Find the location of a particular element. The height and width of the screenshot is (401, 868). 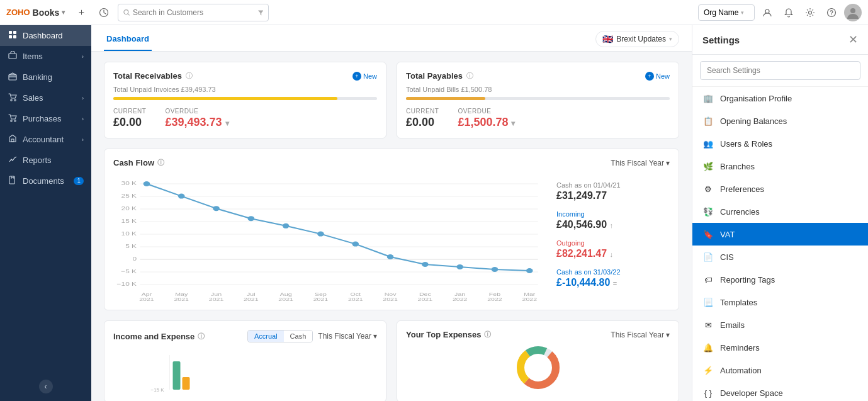

svg-text: 10 K is located at coordinates (129, 233).